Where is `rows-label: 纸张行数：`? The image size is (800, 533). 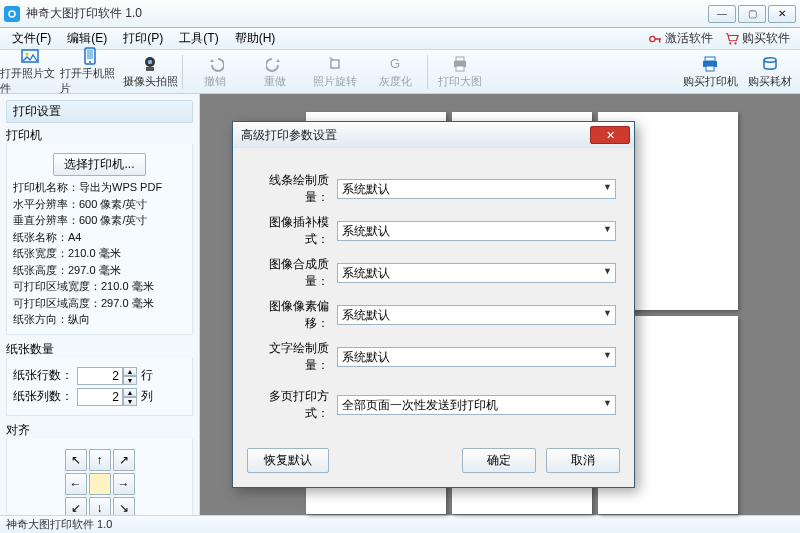
rows-label: 纸张行数： is located at coordinates (43, 376).